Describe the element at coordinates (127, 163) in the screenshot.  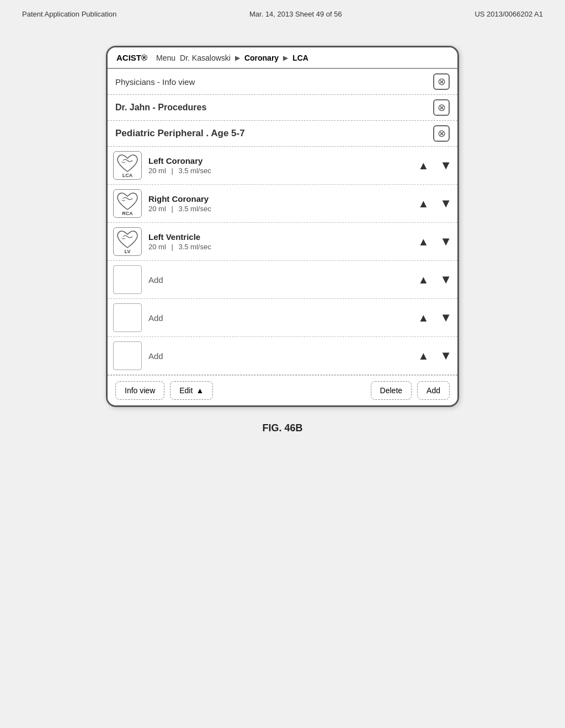
I see `heart-icon-lca` at that location.